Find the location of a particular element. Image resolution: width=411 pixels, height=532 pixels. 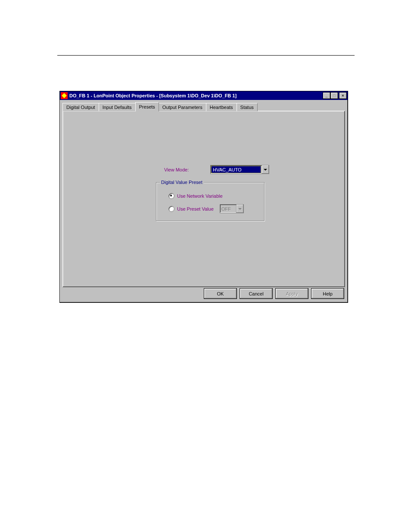

tab-input-defaults: Input Defaults is located at coordinates (117, 107).